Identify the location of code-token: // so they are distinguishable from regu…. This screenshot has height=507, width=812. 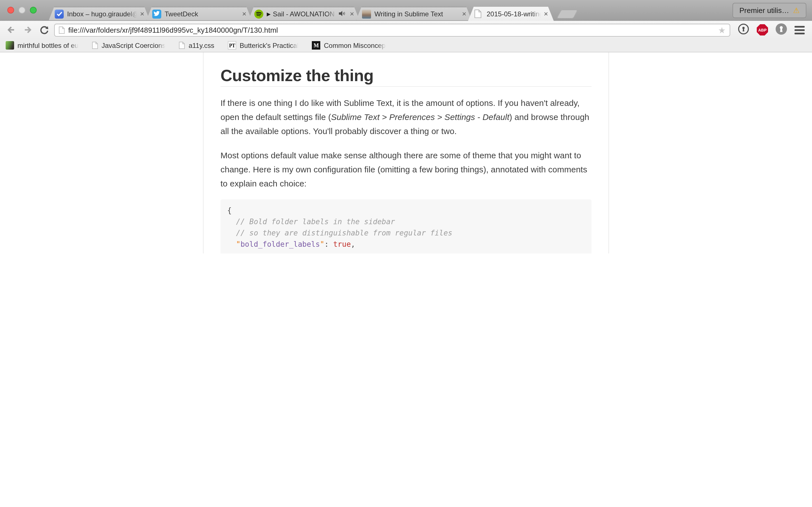
(340, 233).